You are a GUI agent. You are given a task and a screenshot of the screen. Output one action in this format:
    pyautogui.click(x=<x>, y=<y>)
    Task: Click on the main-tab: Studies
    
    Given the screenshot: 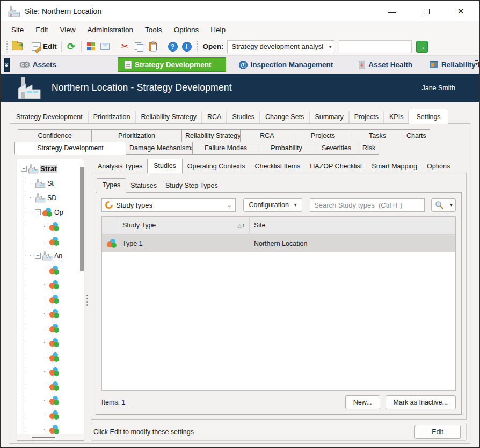 What is the action you would take?
    pyautogui.click(x=243, y=117)
    